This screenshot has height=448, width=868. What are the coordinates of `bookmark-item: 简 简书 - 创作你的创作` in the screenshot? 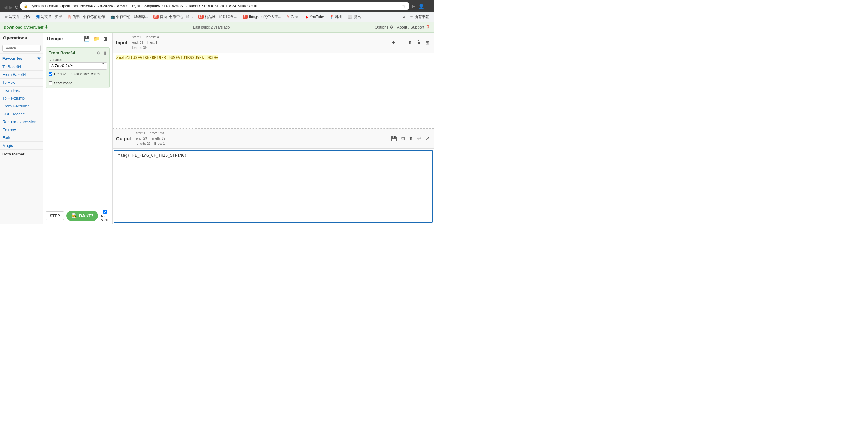 It's located at (86, 17).